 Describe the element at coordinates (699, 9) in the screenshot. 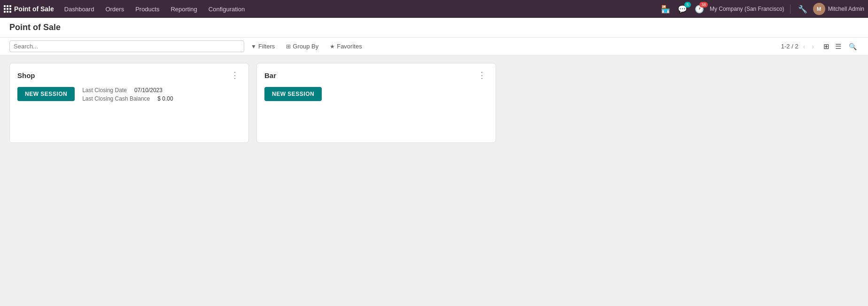

I see `clock-icon: 🕐 38` at that location.